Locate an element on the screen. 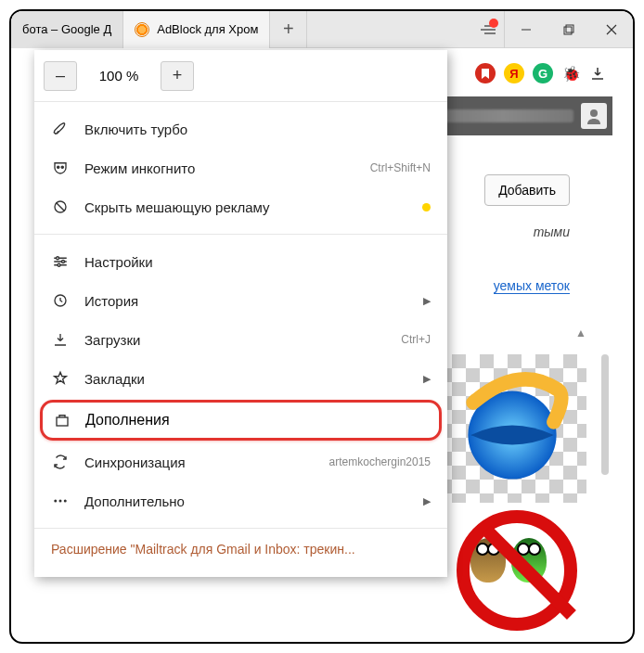  menu-label: Включить турбо is located at coordinates (258, 130).